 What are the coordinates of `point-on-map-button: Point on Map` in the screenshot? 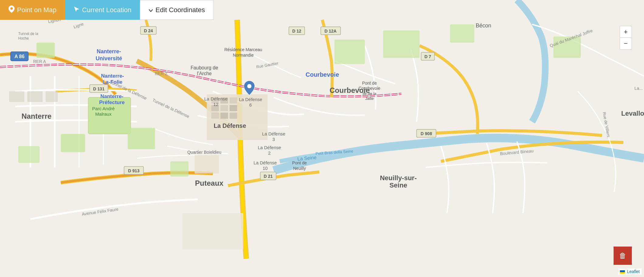 It's located at (33, 10).